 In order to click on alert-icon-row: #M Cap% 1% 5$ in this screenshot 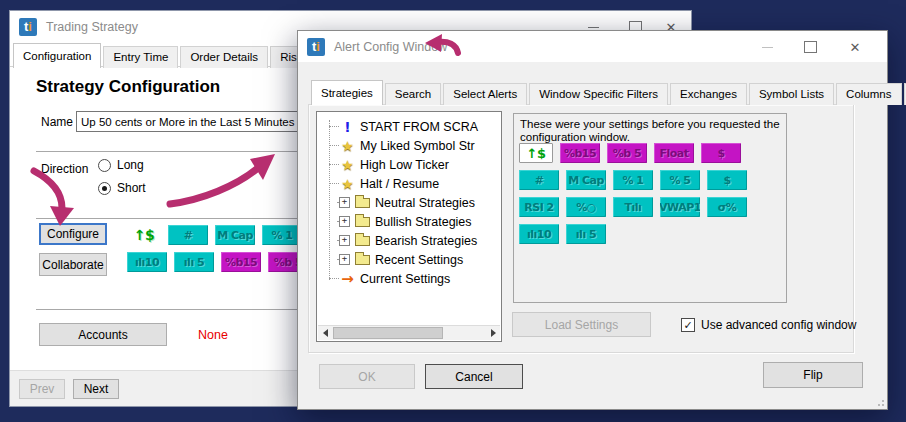, I will do `click(633, 180)`.